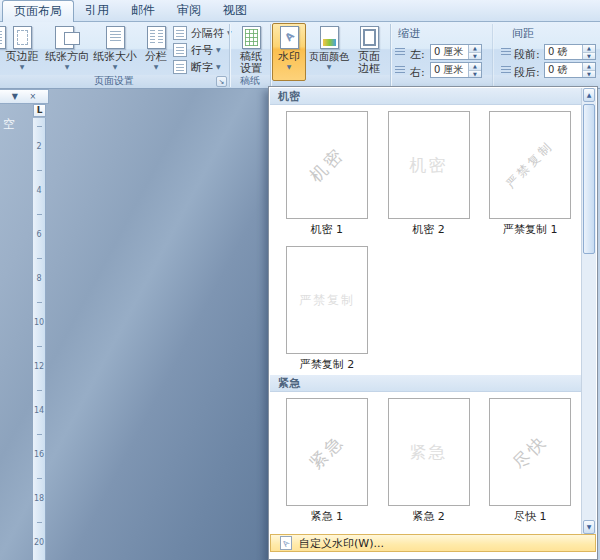 The height and width of the screenshot is (560, 600). Describe the element at coordinates (329, 38) in the screenshot. I see `page-color-icon` at that location.